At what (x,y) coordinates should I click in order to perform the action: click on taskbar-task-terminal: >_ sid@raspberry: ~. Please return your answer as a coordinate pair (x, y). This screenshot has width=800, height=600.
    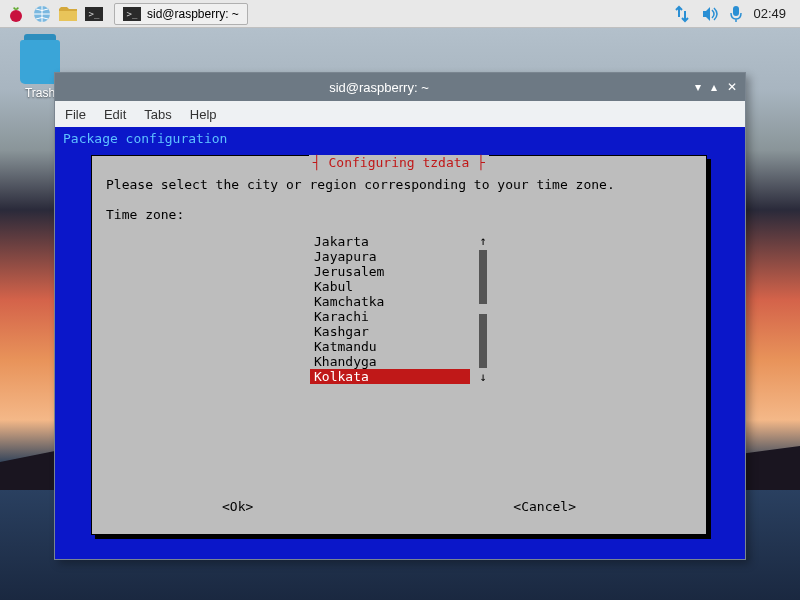
    Looking at the image, I should click on (181, 14).